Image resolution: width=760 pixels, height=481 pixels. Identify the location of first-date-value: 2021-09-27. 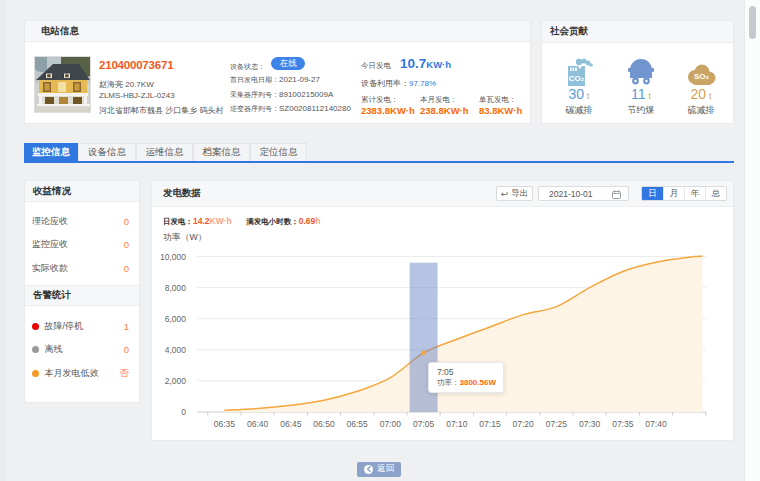
(300, 80).